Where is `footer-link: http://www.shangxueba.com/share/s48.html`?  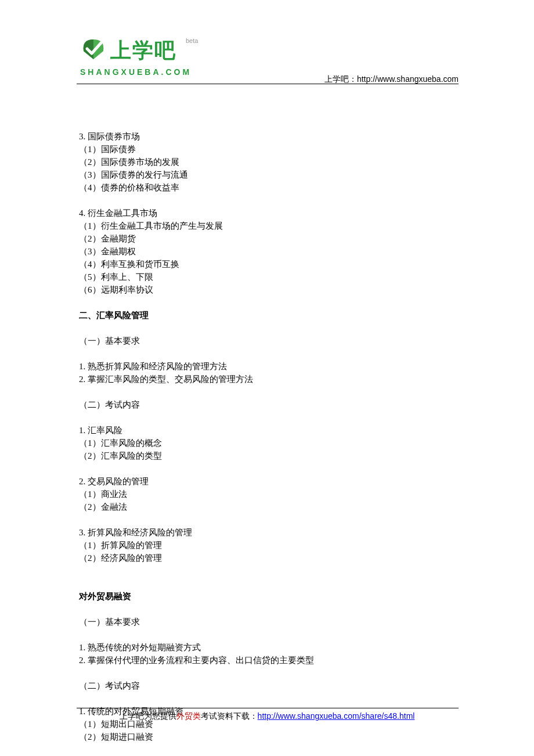 footer-link: http://www.shangxueba.com/share/s48.html is located at coordinates (337, 716).